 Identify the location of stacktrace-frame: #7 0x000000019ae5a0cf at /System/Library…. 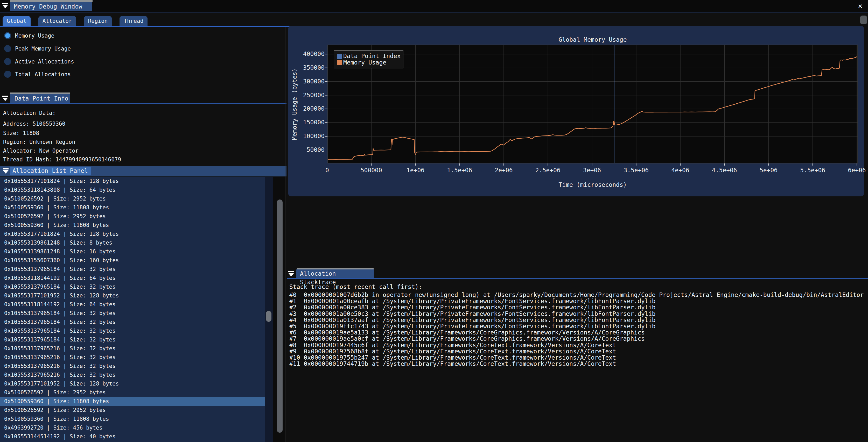
(467, 339).